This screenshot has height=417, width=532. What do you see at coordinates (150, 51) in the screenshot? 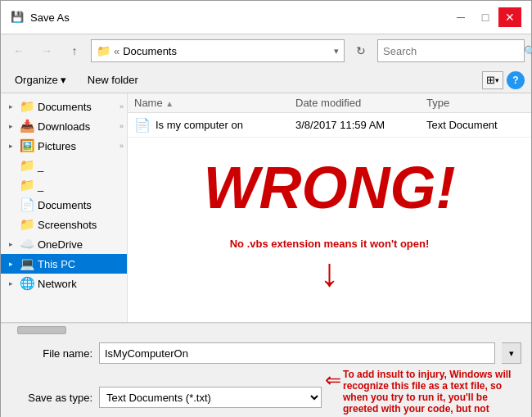
I see `location-text: Documents` at bounding box center [150, 51].